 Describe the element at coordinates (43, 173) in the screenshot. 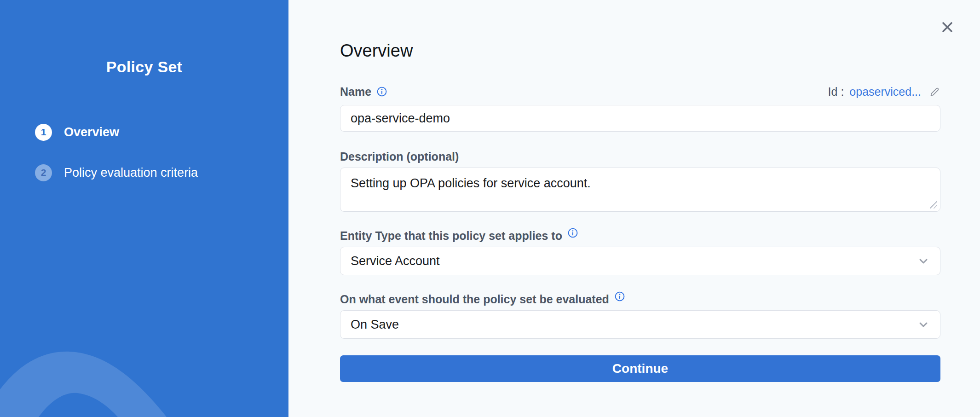

I see `step-2-badge: 2` at that location.